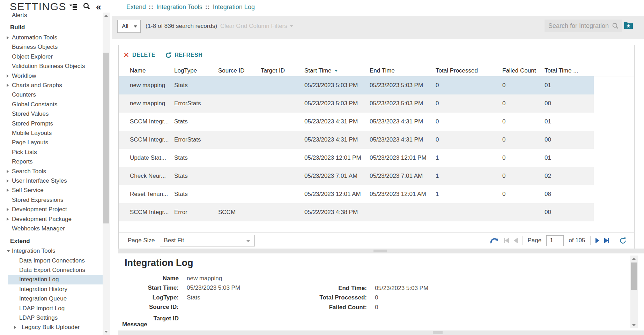 The image size is (644, 335). Describe the element at coordinates (179, 7) in the screenshot. I see `breadcrumb-integration-tools: Integration Tools` at that location.